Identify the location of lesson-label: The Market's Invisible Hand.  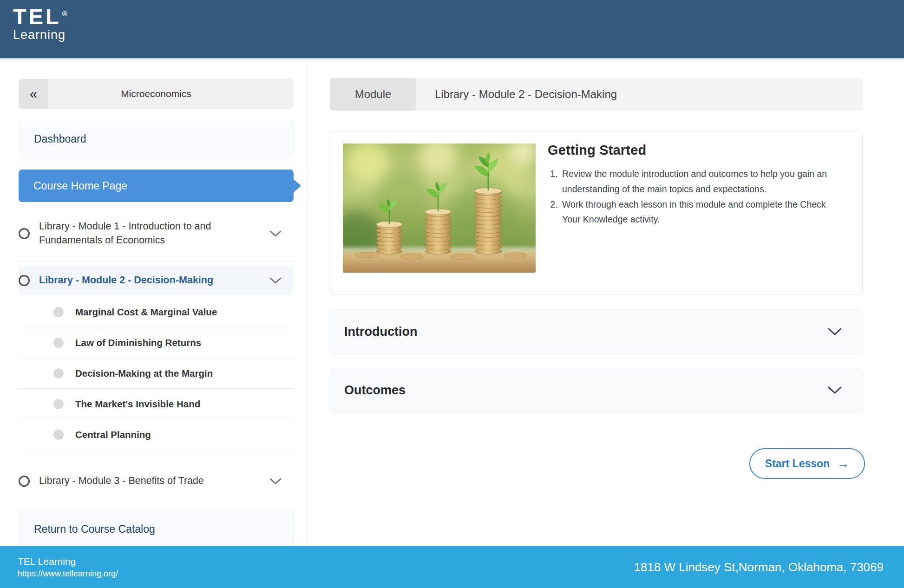
(138, 404).